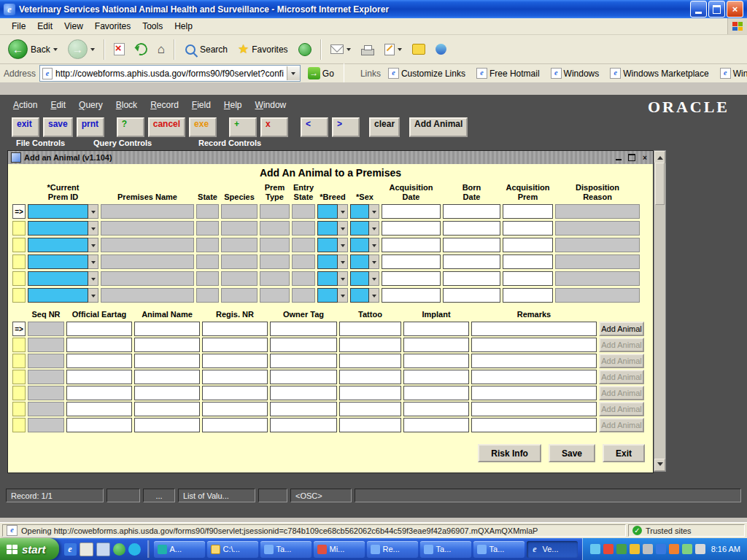 The height and width of the screenshot is (560, 747). I want to click on quicklaunch-media-icon, so click(120, 550).